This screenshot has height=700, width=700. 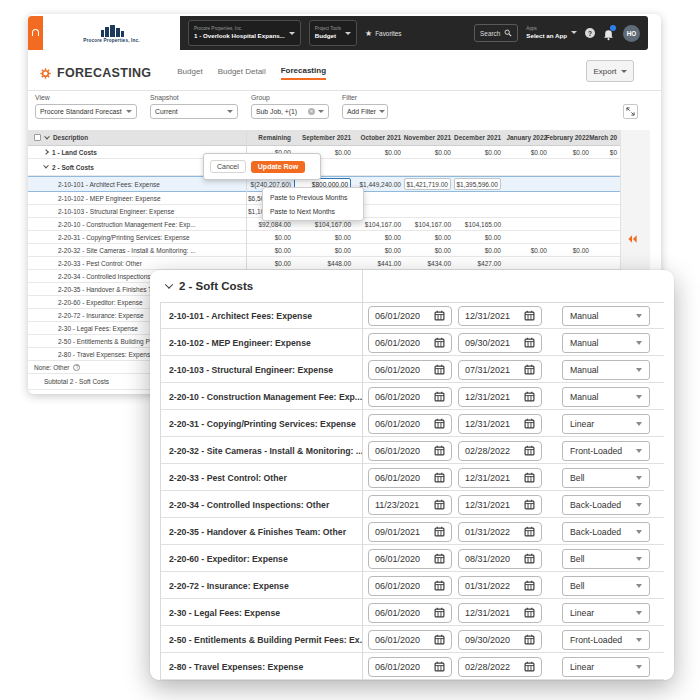 I want to click on apps-selector: Apps Select an App, so click(x=552, y=32).